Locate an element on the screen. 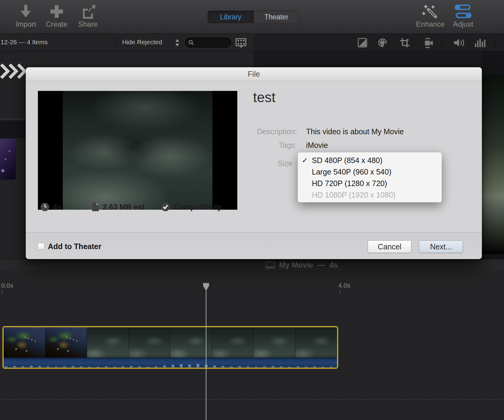 The width and height of the screenshot is (504, 420). description-label: Description: is located at coordinates (161, 132).